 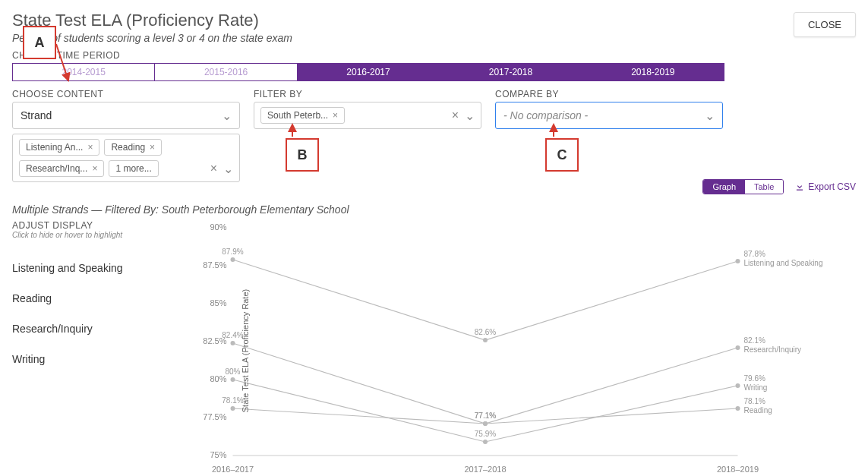 I want to click on choose-content-select: Strand ⌄, so click(x=126, y=115).